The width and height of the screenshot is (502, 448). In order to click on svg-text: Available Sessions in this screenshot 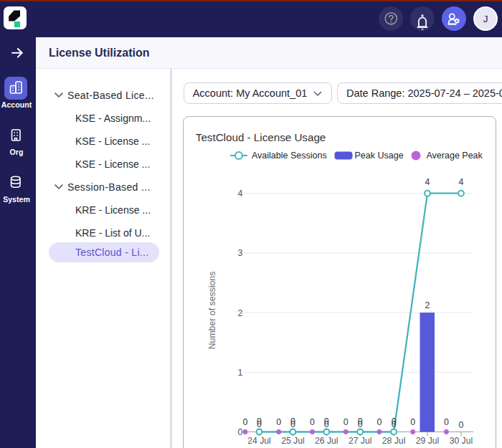, I will do `click(290, 156)`.